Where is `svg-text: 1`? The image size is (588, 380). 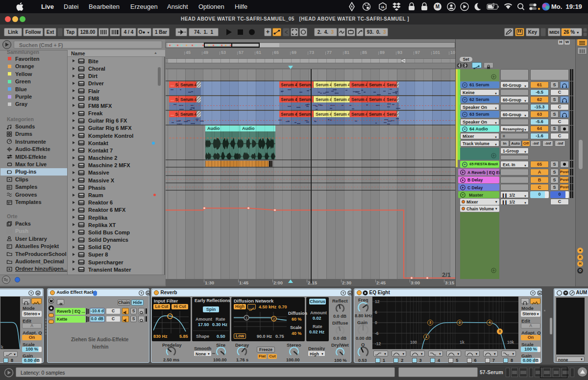 svg-text: 1 is located at coordinates (246, 318).